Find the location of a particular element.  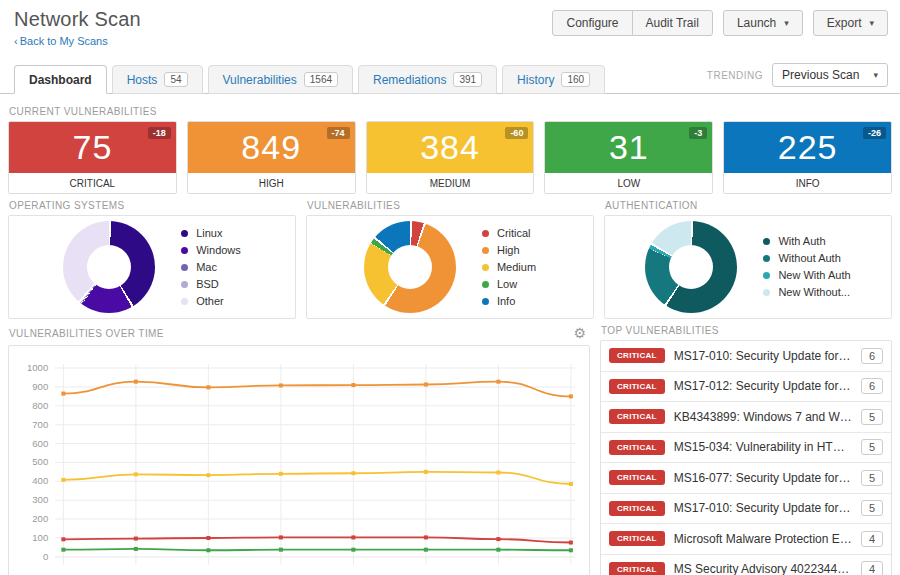

legend-label: Medium is located at coordinates (516, 268).